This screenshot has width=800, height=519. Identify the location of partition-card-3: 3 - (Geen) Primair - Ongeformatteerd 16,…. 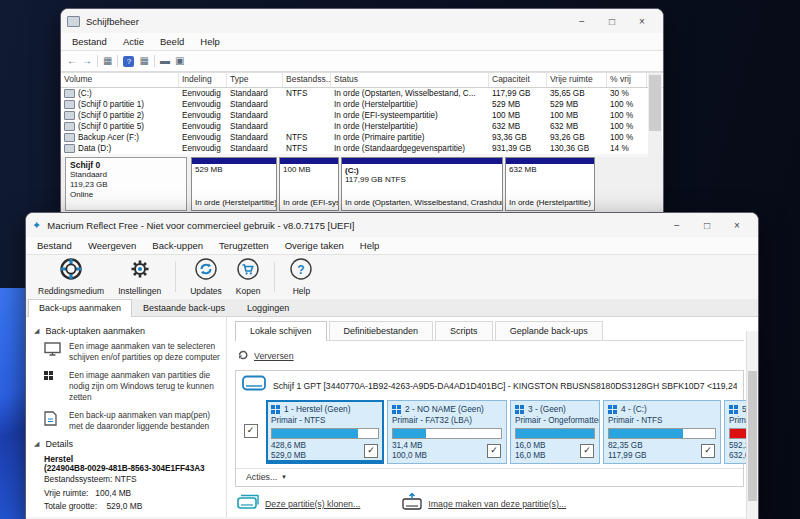
(555, 432).